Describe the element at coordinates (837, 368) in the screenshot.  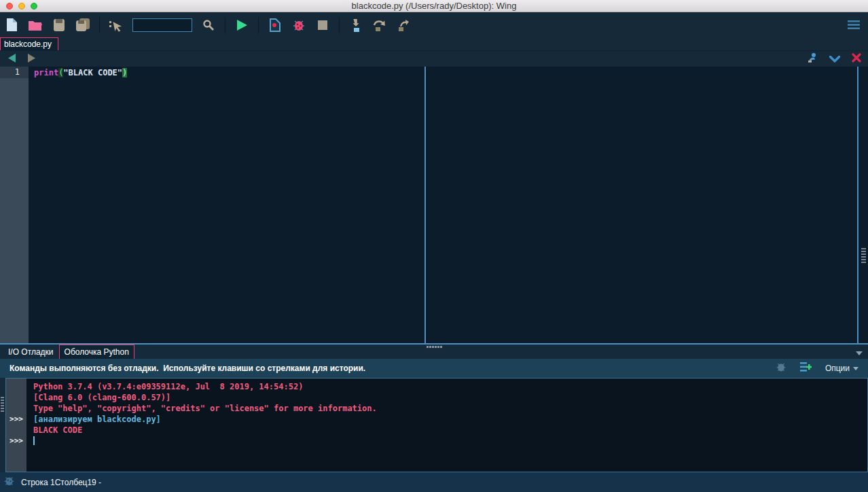
I see `options-label: Опции` at that location.